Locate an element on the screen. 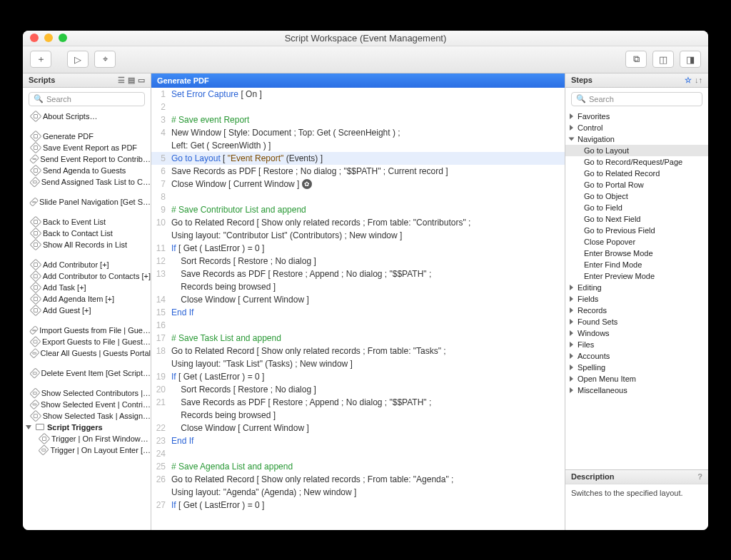 The height and width of the screenshot is (560, 731). script-item: Show Selected Event | Contri… is located at coordinates (87, 404).